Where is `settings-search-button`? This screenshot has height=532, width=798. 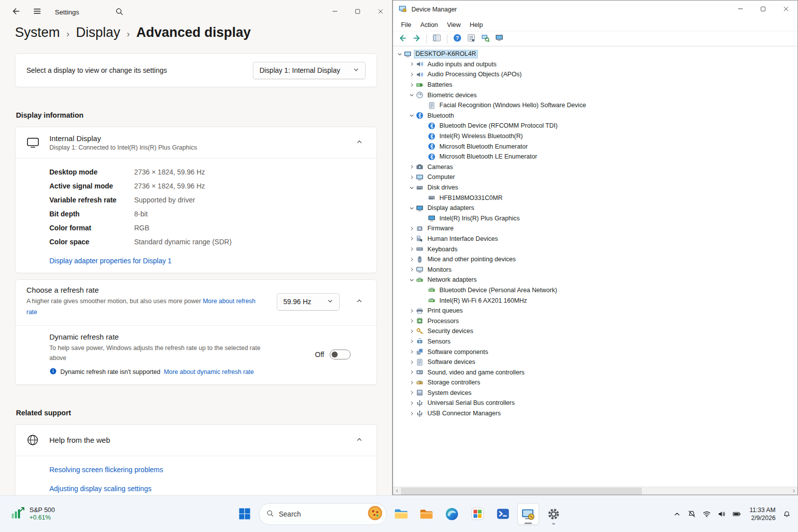 settings-search-button is located at coordinates (119, 12).